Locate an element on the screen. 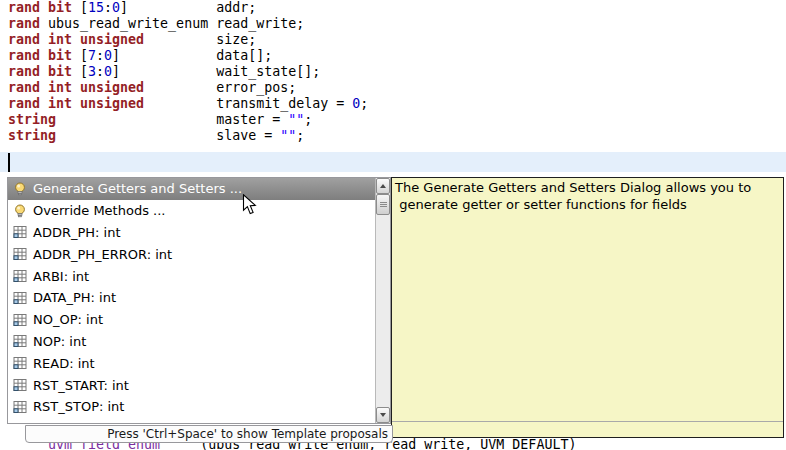 This screenshot has height=450, width=786. arrow-down-icon is located at coordinates (383, 415).